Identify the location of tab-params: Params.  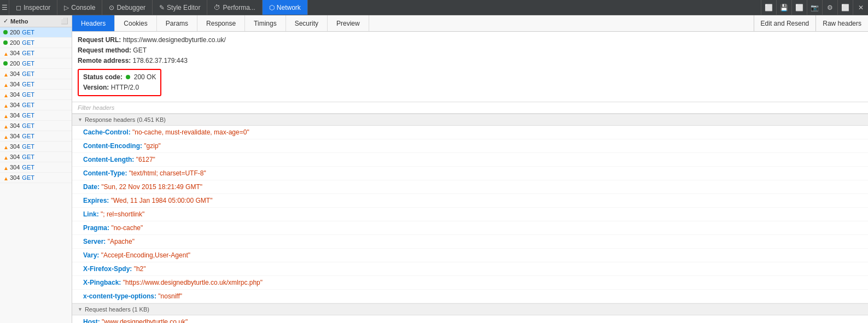
(177, 23).